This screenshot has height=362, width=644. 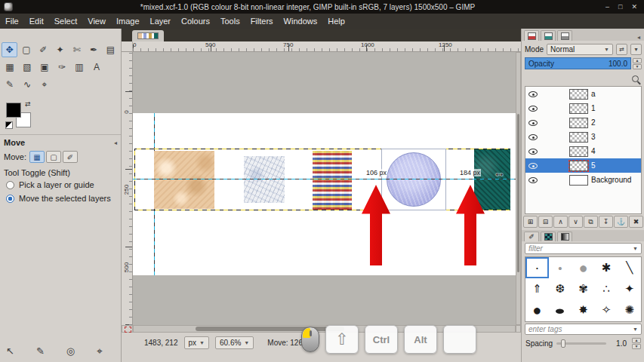 What do you see at coordinates (37, 157) in the screenshot?
I see `move-layer-button: ▦` at bounding box center [37, 157].